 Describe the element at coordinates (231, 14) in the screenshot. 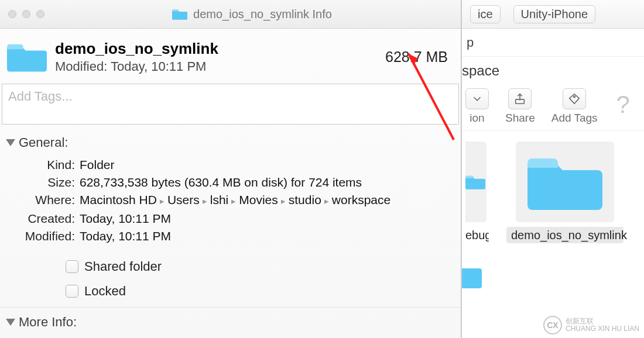

I see `titlebar: demo_ios_no_symlink Info` at that location.